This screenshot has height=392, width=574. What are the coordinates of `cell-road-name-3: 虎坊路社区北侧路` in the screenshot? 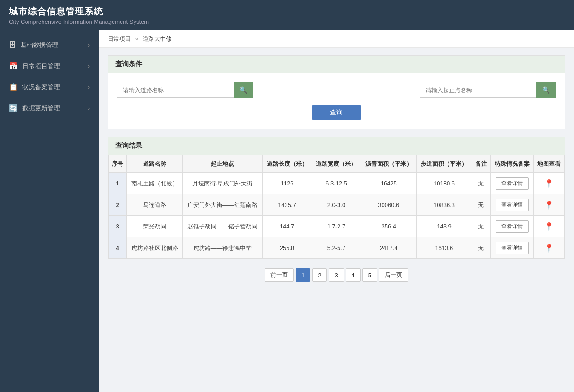 It's located at (155, 248).